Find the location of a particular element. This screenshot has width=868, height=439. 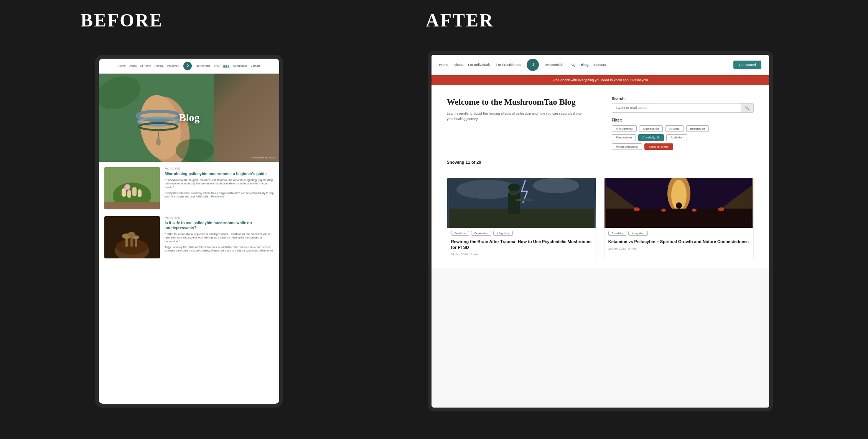

before-article-2-excerpt2: Trigger warning: this article contains r… is located at coordinates (219, 249).